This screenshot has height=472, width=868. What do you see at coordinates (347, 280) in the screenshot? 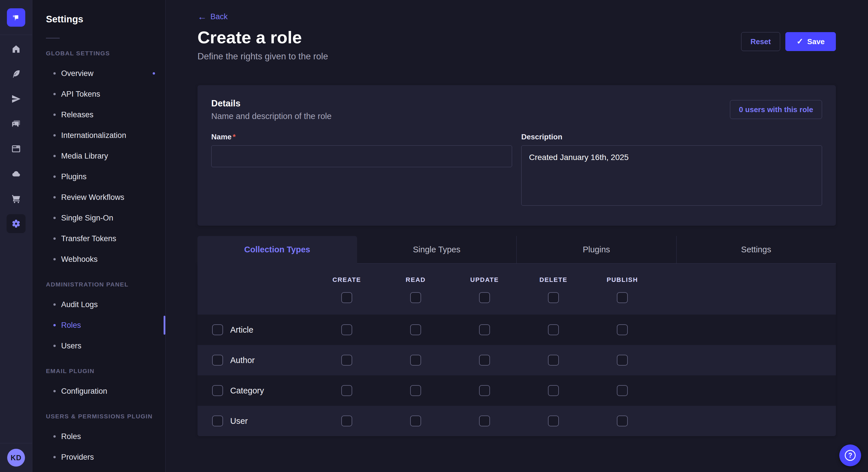
I see `column-label-create: CREATE` at bounding box center [347, 280].